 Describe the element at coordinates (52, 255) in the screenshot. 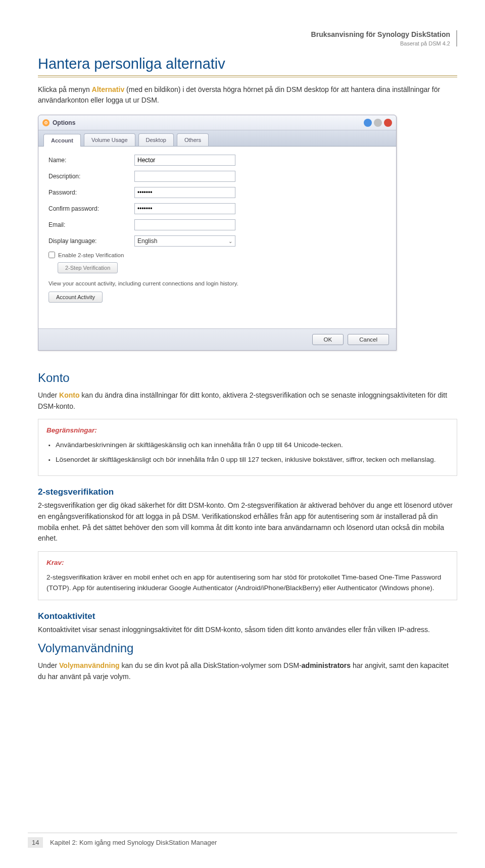

I see `enable-2step-checkbox` at that location.